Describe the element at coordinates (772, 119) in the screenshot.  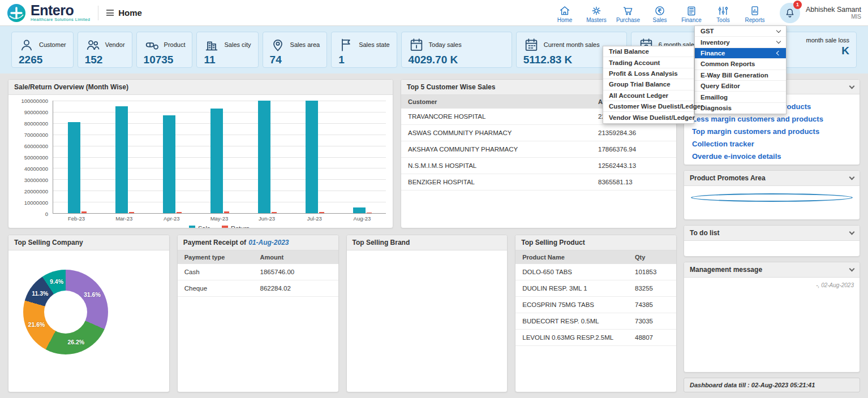
I see `link-less-margin: Less margin customers and products` at that location.